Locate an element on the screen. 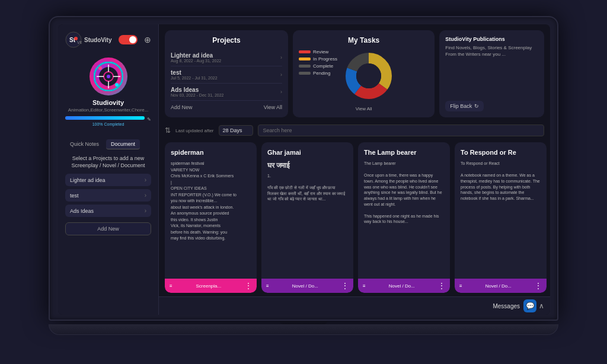 The image size is (607, 364). flip-back-button: Flip Back ↻ is located at coordinates (465, 106).